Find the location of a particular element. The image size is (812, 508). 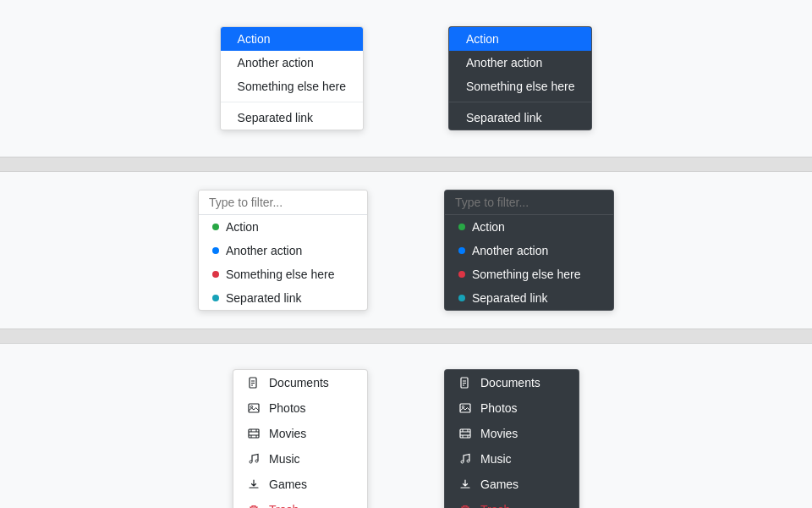

dropdown-divider-light is located at coordinates (292, 102).